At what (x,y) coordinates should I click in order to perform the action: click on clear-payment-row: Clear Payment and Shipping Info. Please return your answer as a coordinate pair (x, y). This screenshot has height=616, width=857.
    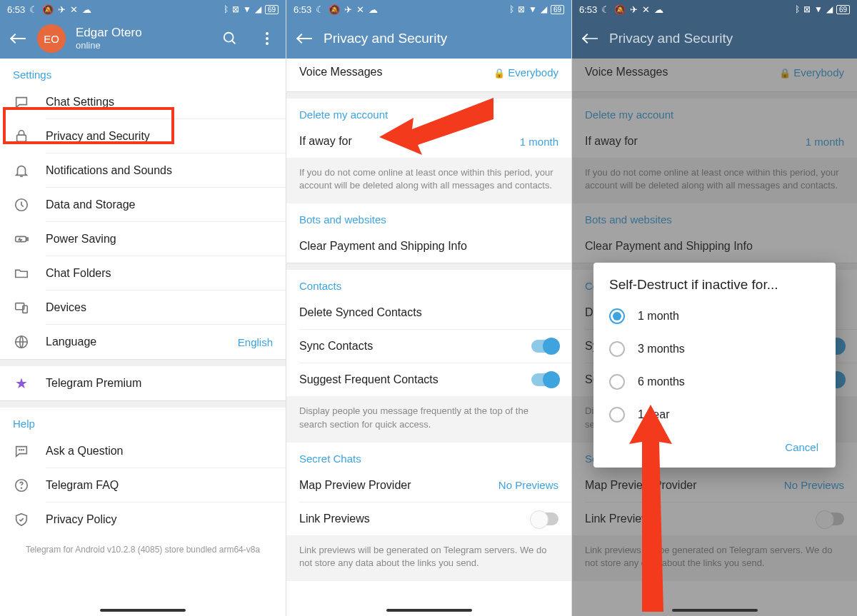
    Looking at the image, I should click on (428, 246).